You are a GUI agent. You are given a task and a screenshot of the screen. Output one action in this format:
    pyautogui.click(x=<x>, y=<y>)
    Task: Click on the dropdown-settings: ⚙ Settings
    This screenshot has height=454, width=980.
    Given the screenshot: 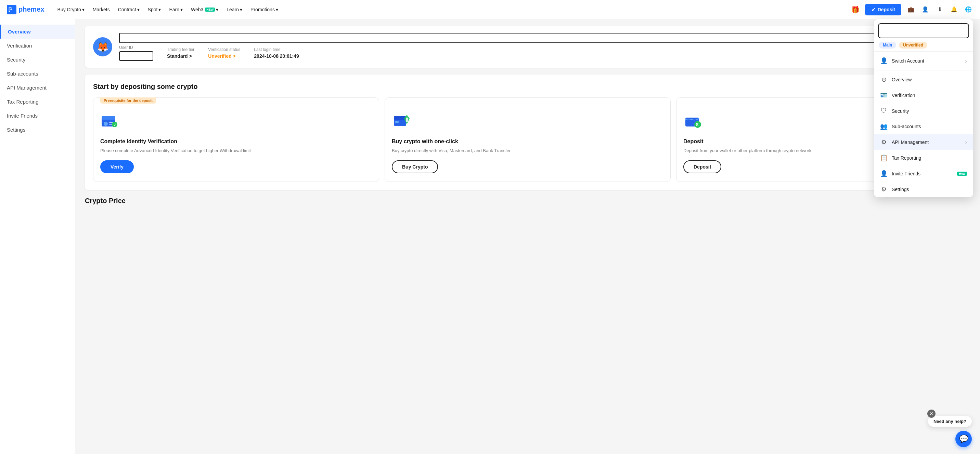 What is the action you would take?
    pyautogui.click(x=924, y=189)
    